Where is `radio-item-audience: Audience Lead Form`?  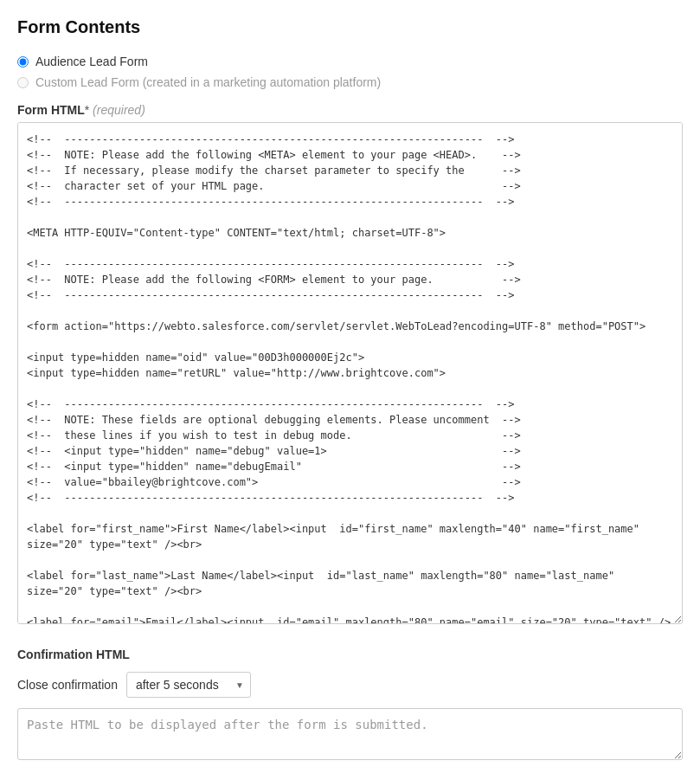
radio-item-audience: Audience Lead Form is located at coordinates (350, 61).